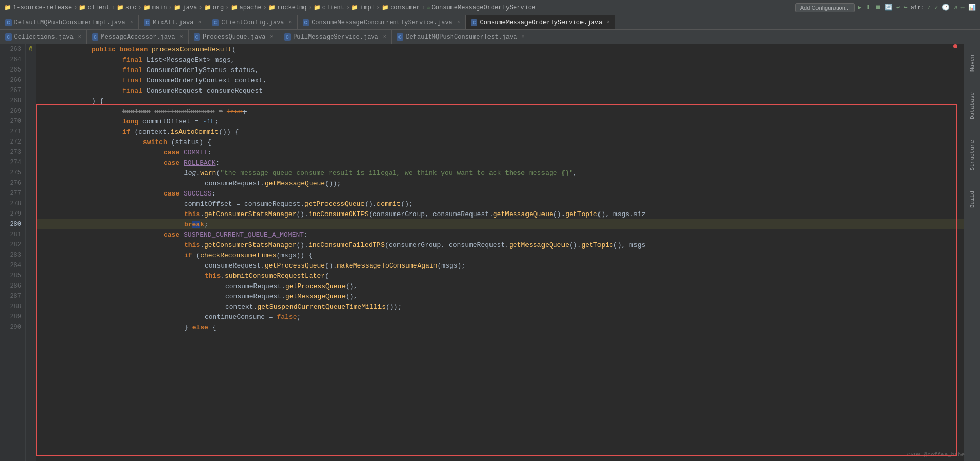  I want to click on code-line-281: case SUSPEND_CURRENT_QUEUE_A_MOMENT:, so click(500, 235).